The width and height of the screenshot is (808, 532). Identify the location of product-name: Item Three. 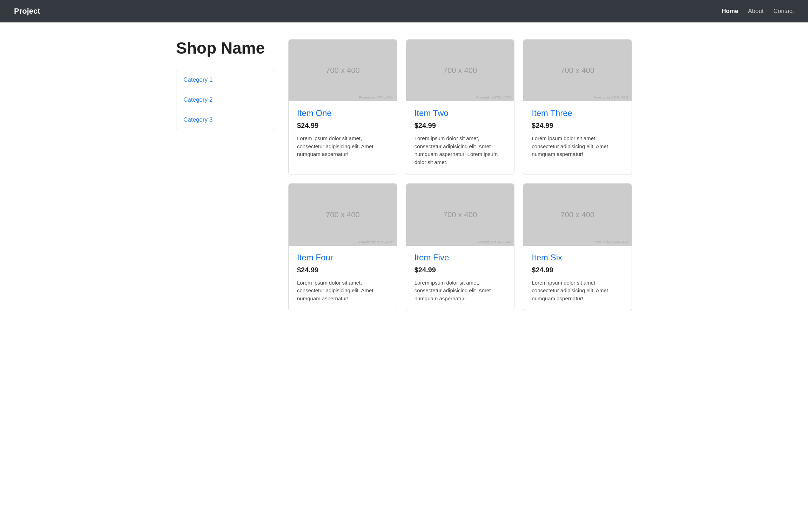
(577, 113).